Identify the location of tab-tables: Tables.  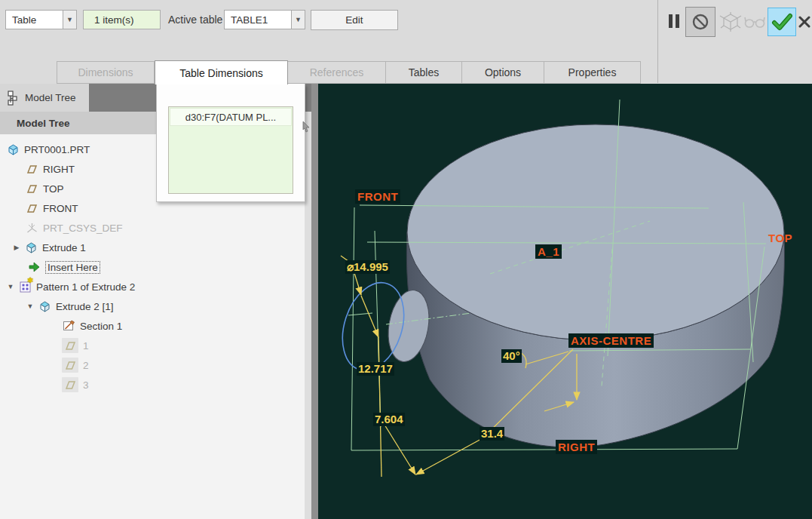
(424, 72).